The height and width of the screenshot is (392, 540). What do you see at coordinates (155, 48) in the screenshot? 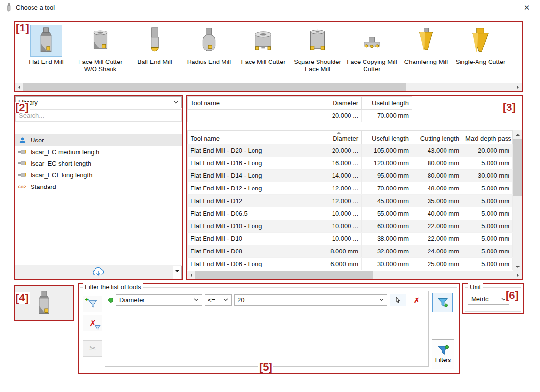
I see `tool-type-ball-end-mill: Ball End Mill` at bounding box center [155, 48].